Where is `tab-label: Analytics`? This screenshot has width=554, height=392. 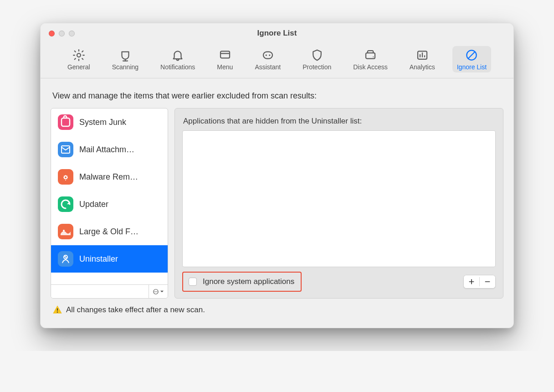 tab-label: Analytics is located at coordinates (422, 67).